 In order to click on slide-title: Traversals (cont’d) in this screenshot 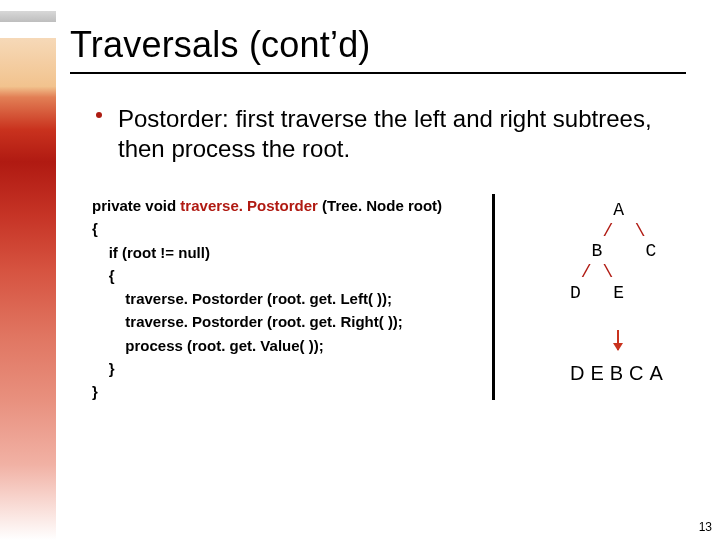, I will do `click(220, 45)`.